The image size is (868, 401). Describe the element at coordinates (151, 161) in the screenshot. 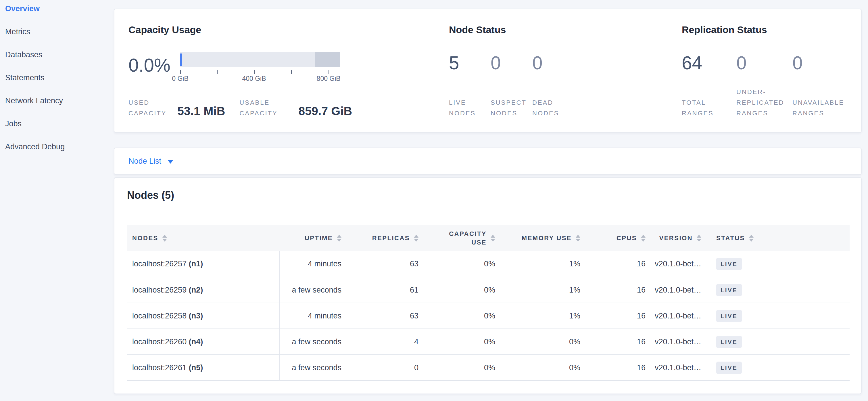

I see `node-list-dropdown: Node List` at that location.